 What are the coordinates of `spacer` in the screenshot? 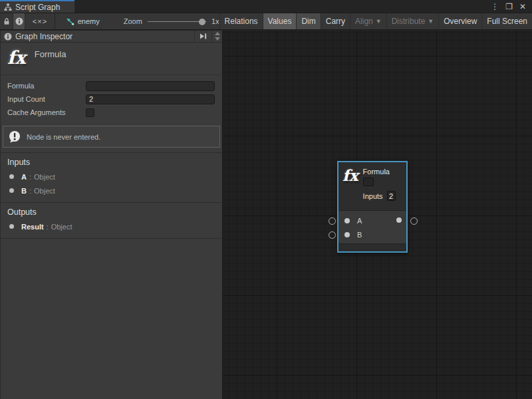 It's located at (112, 200).